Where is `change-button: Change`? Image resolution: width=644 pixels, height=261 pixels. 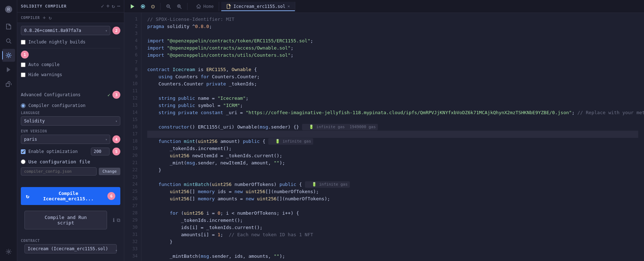 change-button: Change is located at coordinates (110, 172).